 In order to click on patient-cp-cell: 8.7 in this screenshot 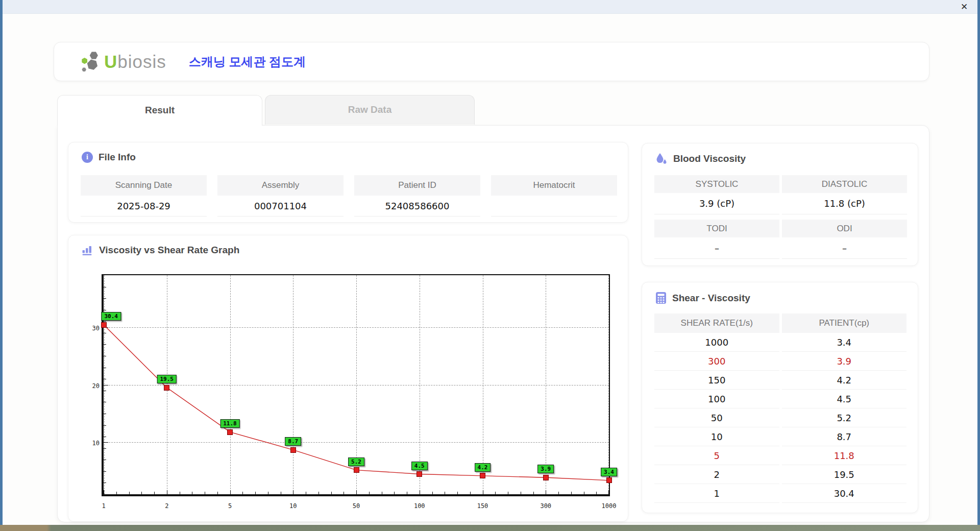, I will do `click(844, 437)`.